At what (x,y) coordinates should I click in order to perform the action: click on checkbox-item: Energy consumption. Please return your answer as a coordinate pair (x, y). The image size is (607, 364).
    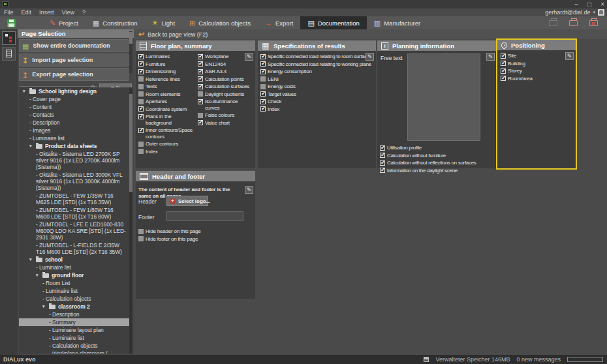
    Looking at the image, I should click on (312, 72).